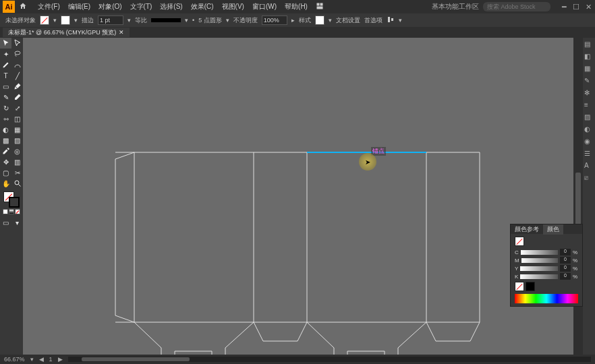 This screenshot has height=364, width=595. What do you see at coordinates (565, 252) in the screenshot?
I see `channel-c-value: 0` at bounding box center [565, 252].